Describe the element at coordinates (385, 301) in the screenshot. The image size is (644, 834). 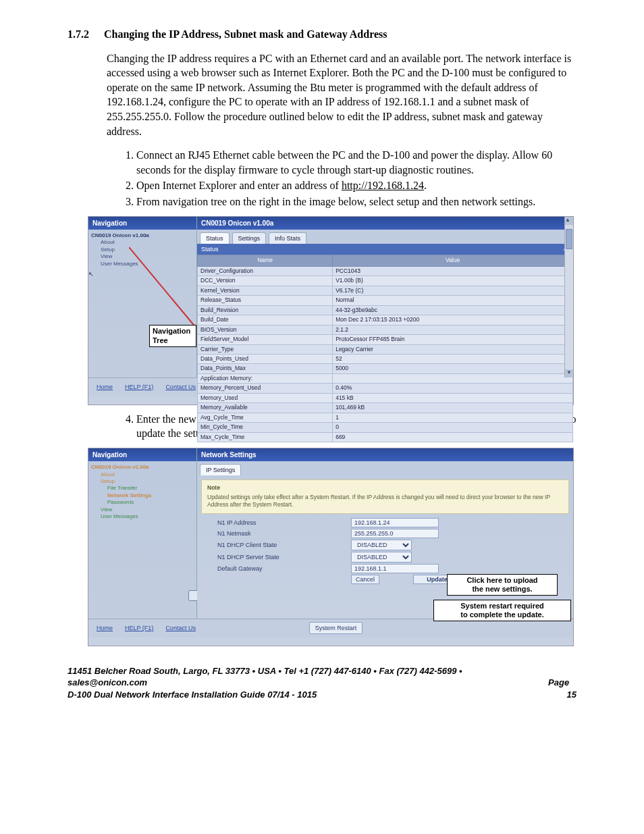
I see `table-row: Release_StatusNormal` at that location.